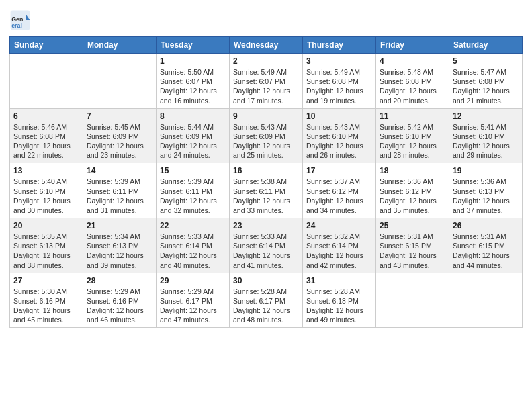 Image resolution: width=532 pixels, height=411 pixels. What do you see at coordinates (47, 46) in the screenshot?
I see `column-header-sunday: Sunday` at bounding box center [47, 46].